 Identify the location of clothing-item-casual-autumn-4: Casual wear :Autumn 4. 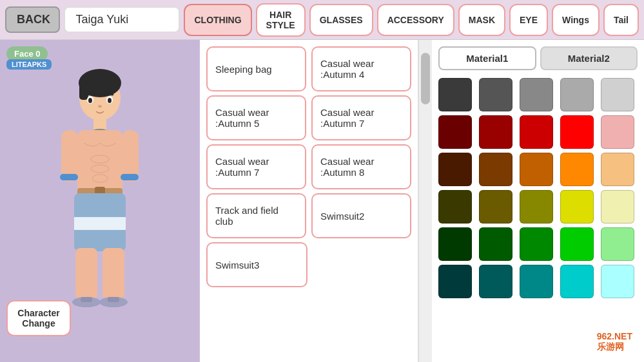
(361, 69).